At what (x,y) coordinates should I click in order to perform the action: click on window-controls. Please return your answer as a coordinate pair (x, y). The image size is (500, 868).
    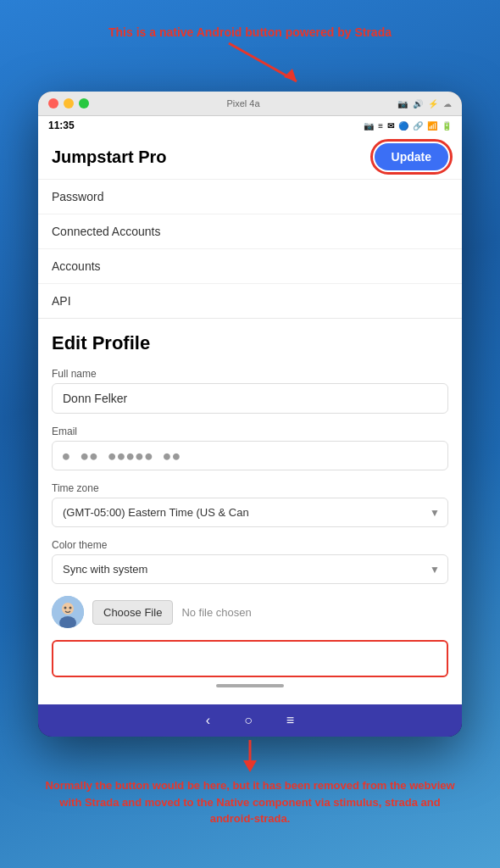
    Looking at the image, I should click on (69, 103).